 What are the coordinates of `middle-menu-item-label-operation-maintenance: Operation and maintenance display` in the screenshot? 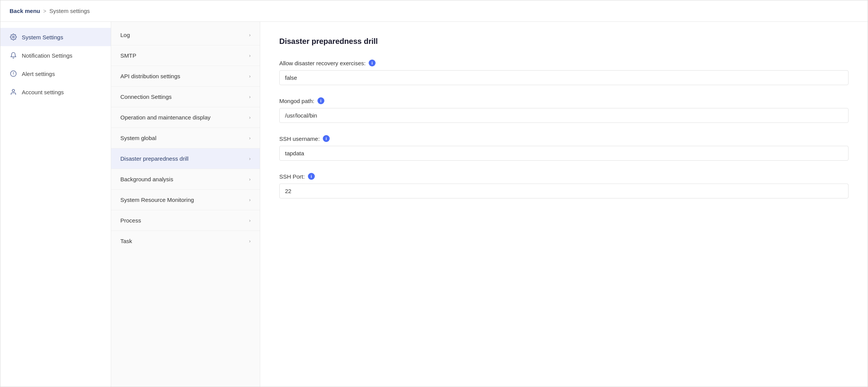 It's located at (165, 118).